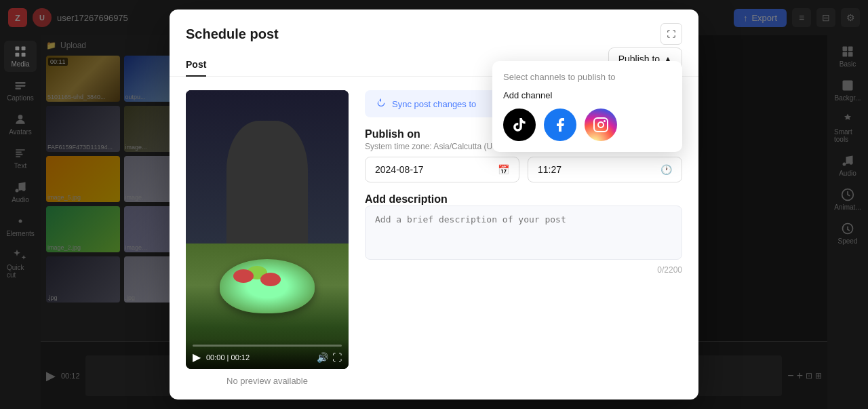 The image size is (868, 409). Describe the element at coordinates (267, 346) in the screenshot. I see `video-progress-bar` at that location.